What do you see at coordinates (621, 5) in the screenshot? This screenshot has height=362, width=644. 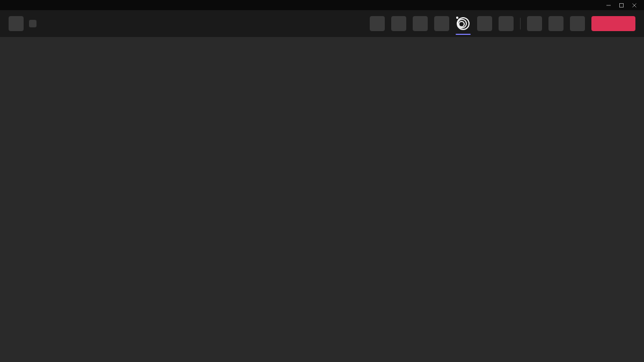 I see `window-maximize-button` at bounding box center [621, 5].